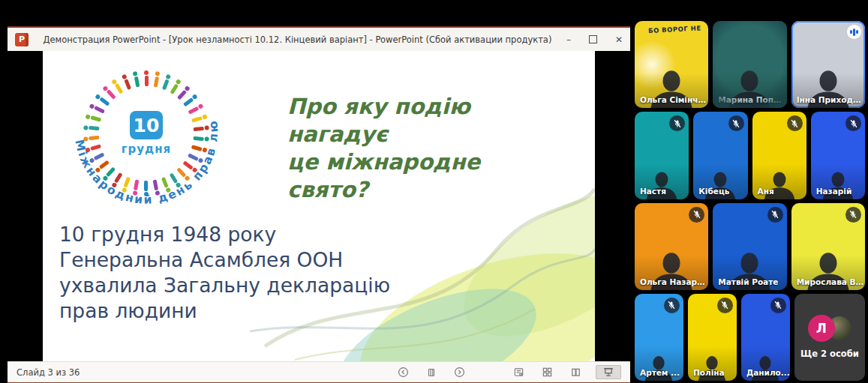  Describe the element at coordinates (519, 372) in the screenshot. I see `notes-view-icon` at that location.